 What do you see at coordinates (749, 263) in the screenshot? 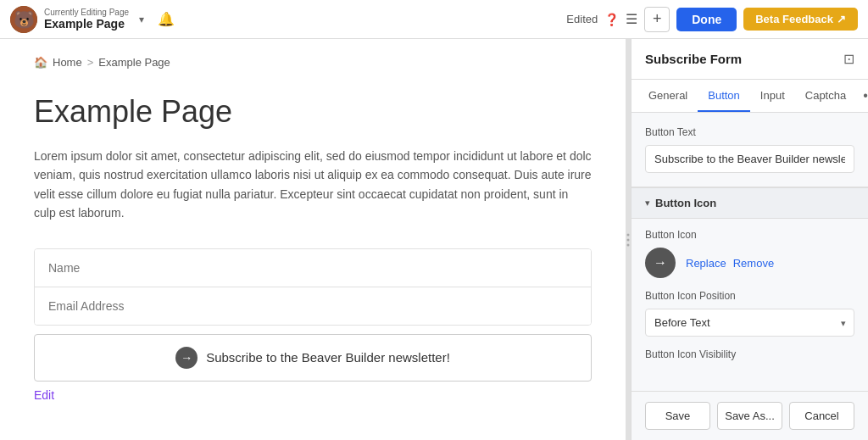
I see `icon-preview-row: → Replace Remove` at bounding box center [749, 263].